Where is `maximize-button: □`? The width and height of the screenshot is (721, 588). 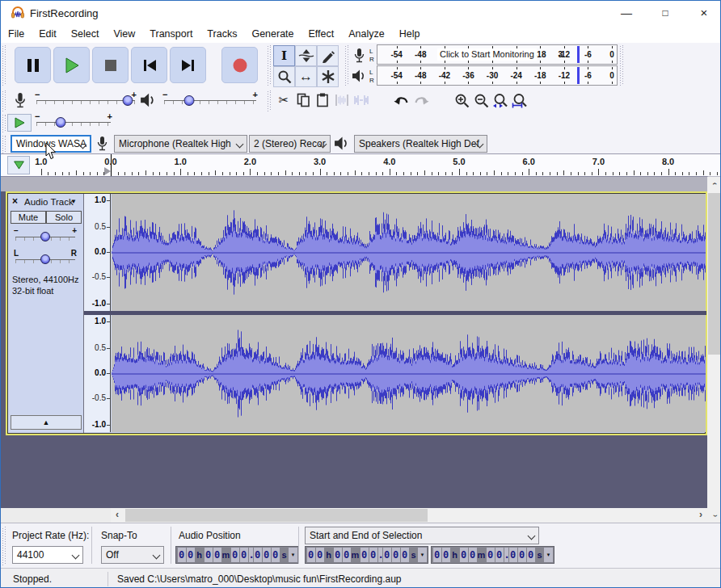 maximize-button: □ is located at coordinates (665, 13).